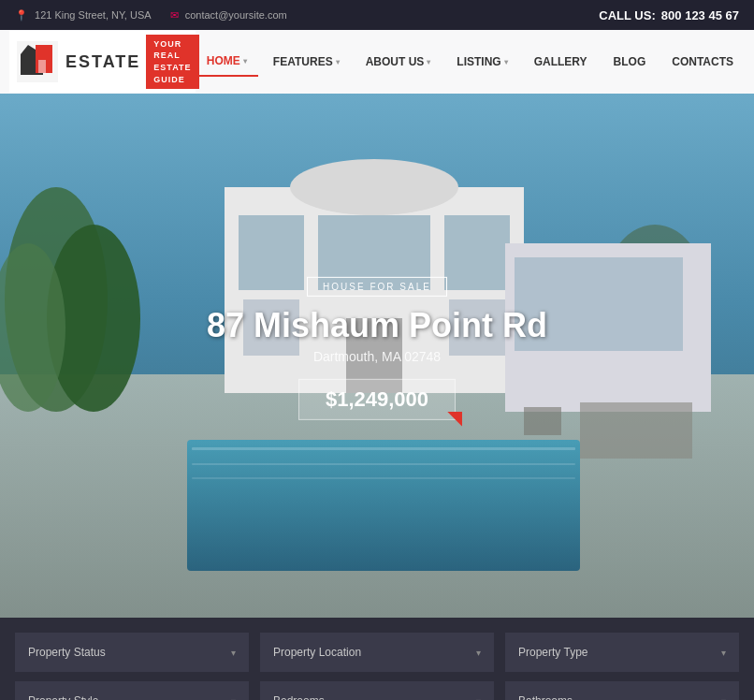 The width and height of the screenshot is (754, 700). What do you see at coordinates (37, 62) in the screenshot?
I see `logo-icon` at bounding box center [37, 62].